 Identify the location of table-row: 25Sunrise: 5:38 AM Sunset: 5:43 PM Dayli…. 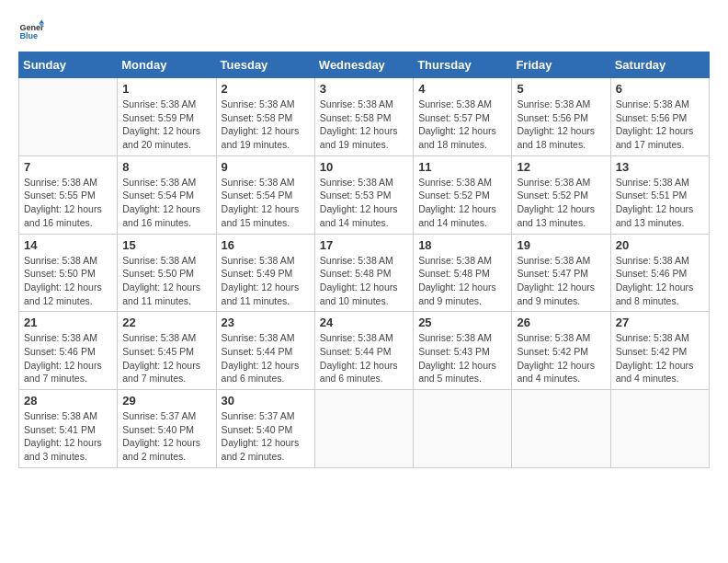
(463, 351).